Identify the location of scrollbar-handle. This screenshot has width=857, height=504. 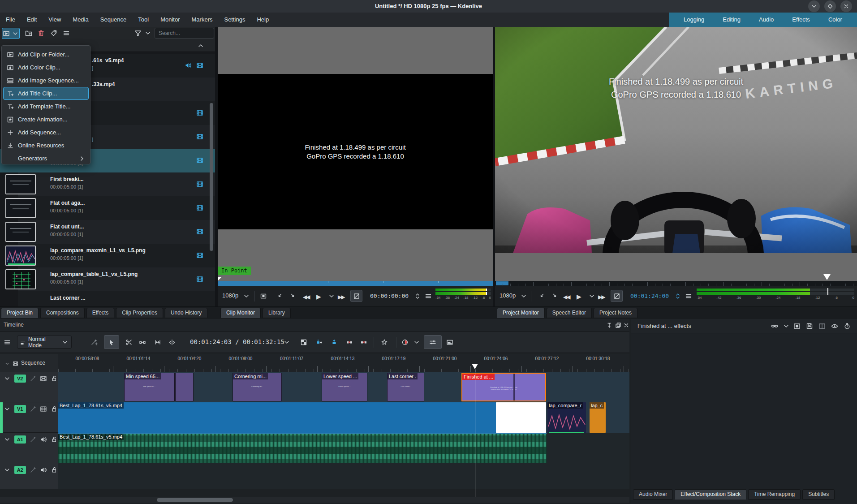
(195, 500).